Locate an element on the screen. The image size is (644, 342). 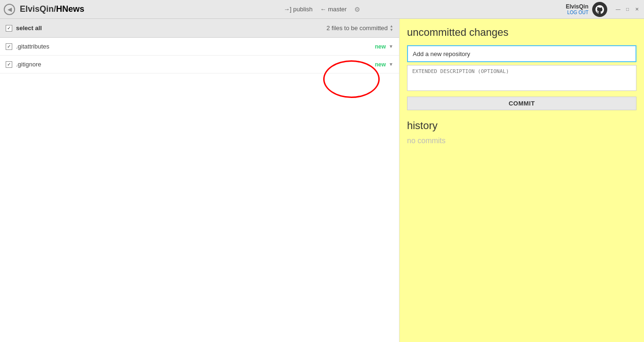
commit-message-input is located at coordinates (522, 54).